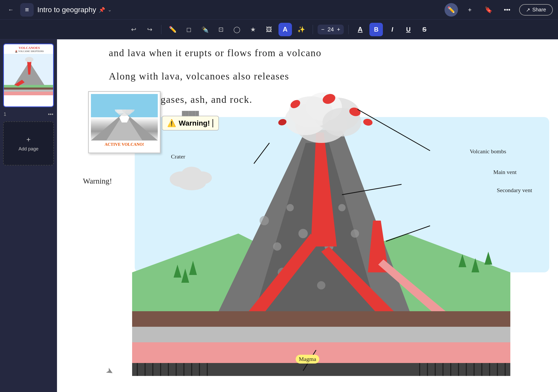 The height and width of the screenshot is (392, 558). What do you see at coordinates (307, 359) in the screenshot?
I see `magma-label: Magma` at bounding box center [307, 359].